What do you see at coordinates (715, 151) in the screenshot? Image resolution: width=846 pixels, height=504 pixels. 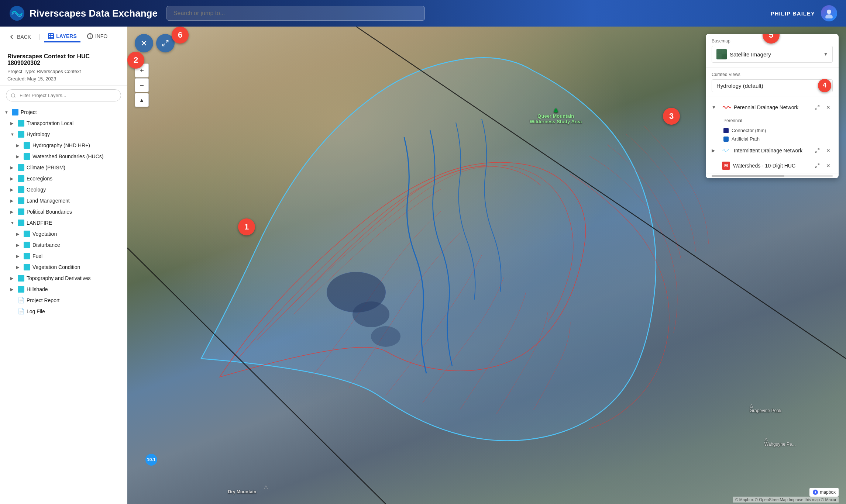 I see `layer-expand-icon: ▶` at bounding box center [715, 151].